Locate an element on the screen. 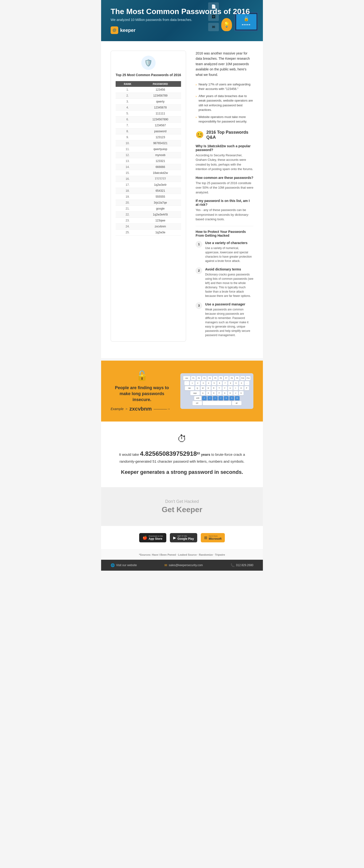  kb-key: E is located at coordinates (208, 388).